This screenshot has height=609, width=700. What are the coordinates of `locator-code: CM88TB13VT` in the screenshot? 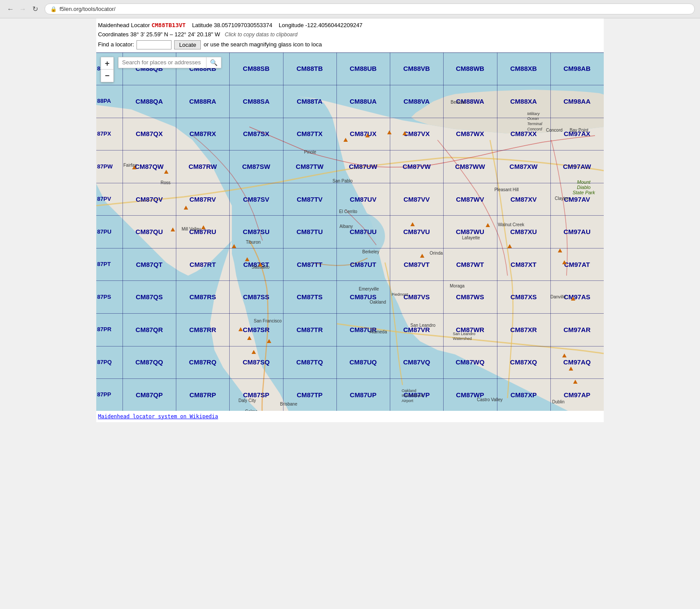 It's located at (168, 25).